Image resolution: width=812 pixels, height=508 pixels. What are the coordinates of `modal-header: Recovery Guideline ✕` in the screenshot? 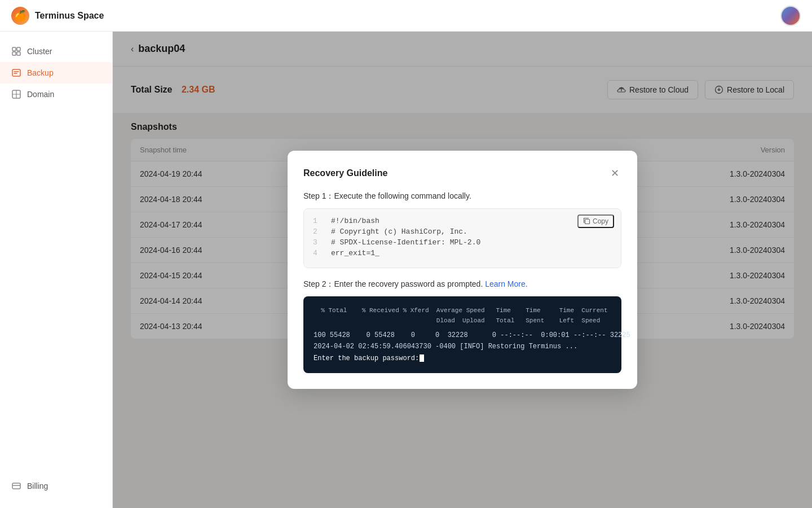 It's located at (462, 173).